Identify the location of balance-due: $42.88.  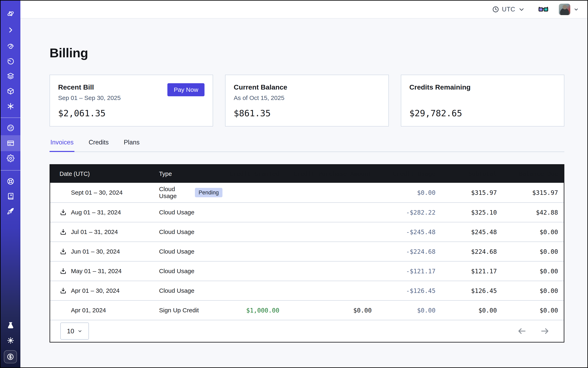
(528, 212).